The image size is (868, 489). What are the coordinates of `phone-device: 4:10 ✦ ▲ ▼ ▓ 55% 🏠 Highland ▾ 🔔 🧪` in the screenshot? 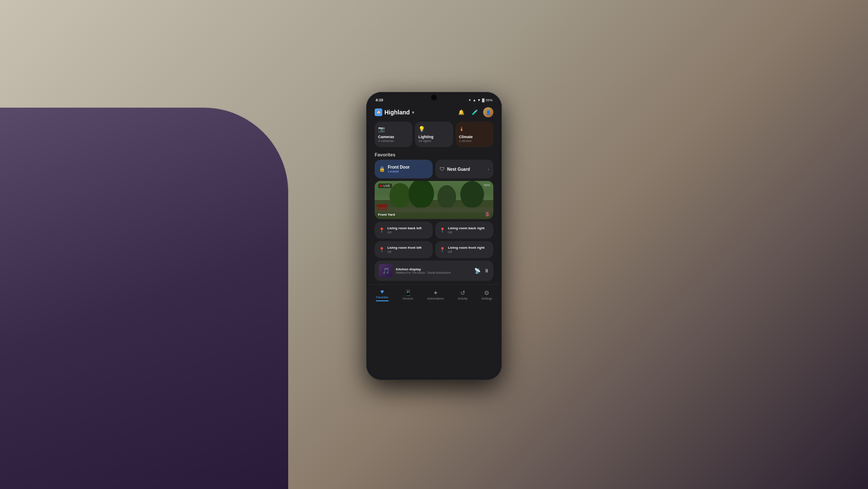 It's located at (434, 236).